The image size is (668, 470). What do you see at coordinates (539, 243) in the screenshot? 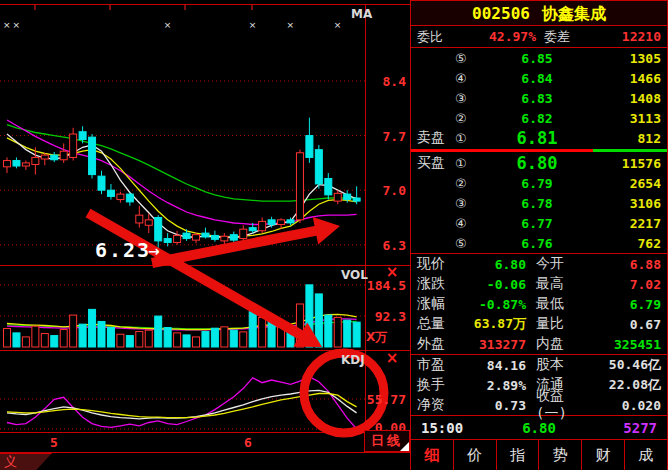
I see `bid-row-⑤: ⑤6.76762` at bounding box center [539, 243].